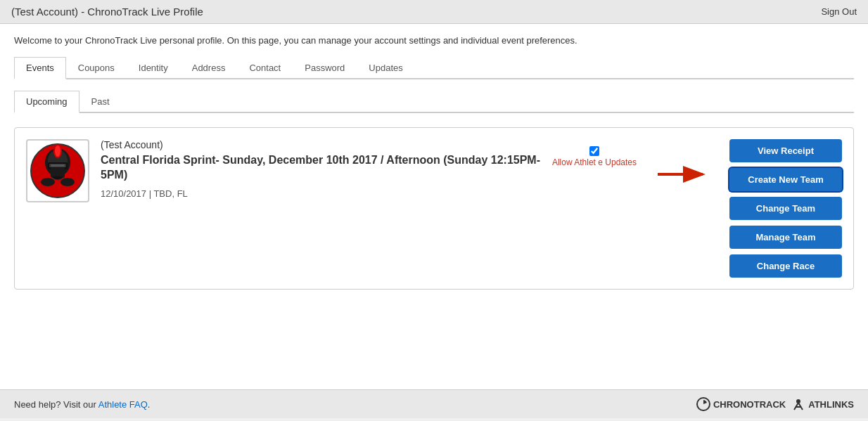 This screenshot has height=421, width=868. Describe the element at coordinates (264, 68) in the screenshot. I see `tab-contact: Contact` at that location.